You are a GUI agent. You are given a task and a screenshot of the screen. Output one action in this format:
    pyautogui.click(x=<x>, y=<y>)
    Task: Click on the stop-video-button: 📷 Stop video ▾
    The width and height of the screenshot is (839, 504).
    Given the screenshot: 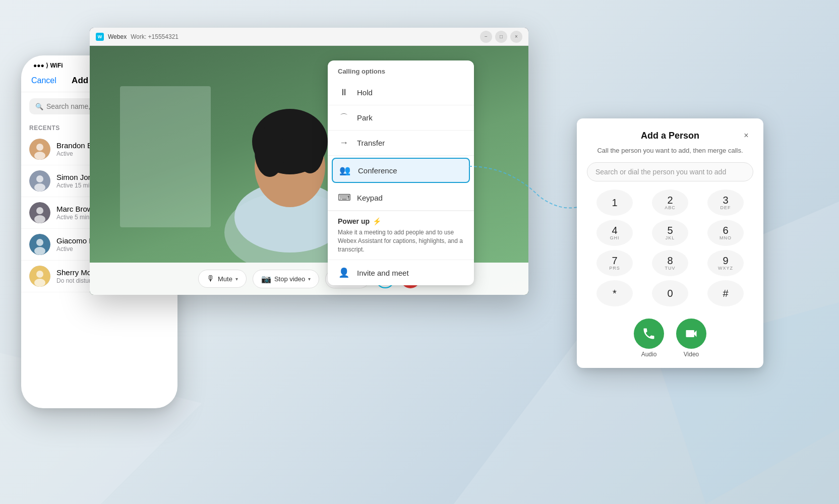 What is the action you would take?
    pyautogui.click(x=286, y=279)
    